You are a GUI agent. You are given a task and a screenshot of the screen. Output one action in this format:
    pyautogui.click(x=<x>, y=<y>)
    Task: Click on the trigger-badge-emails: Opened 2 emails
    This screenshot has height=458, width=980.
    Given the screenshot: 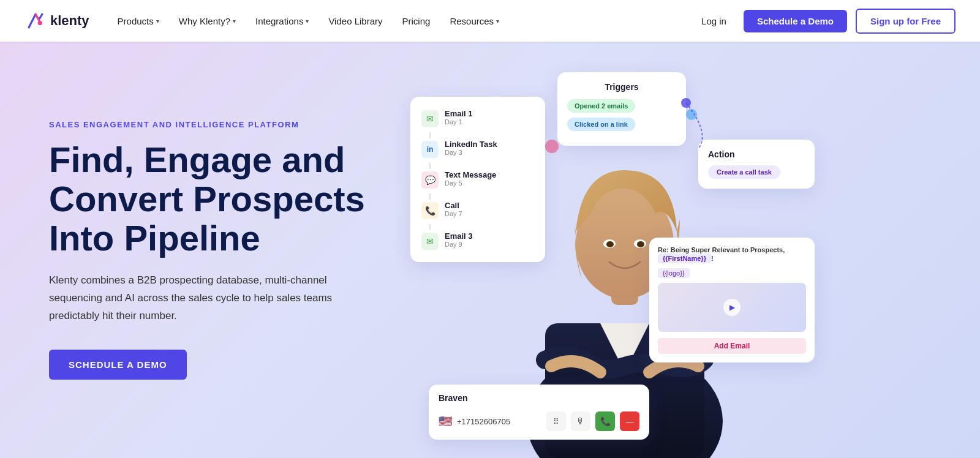 What is the action you would take?
    pyautogui.click(x=601, y=106)
    